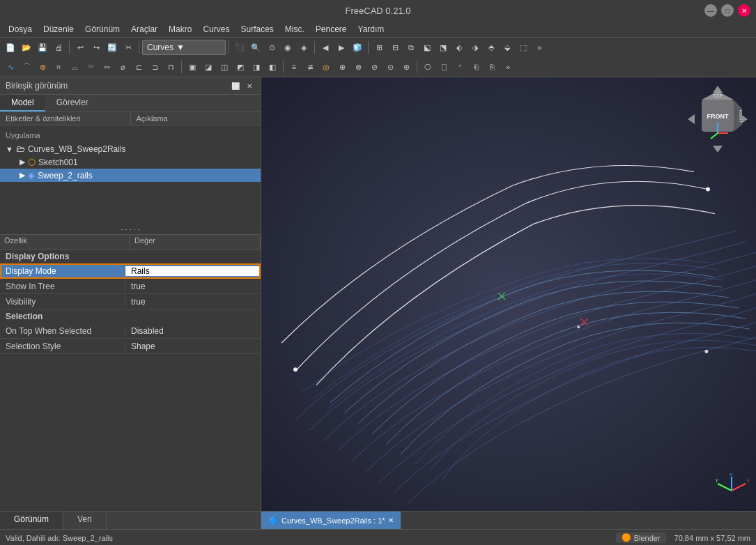 This screenshot has height=545, width=756. I want to click on minimize-button: —, so click(711, 10).